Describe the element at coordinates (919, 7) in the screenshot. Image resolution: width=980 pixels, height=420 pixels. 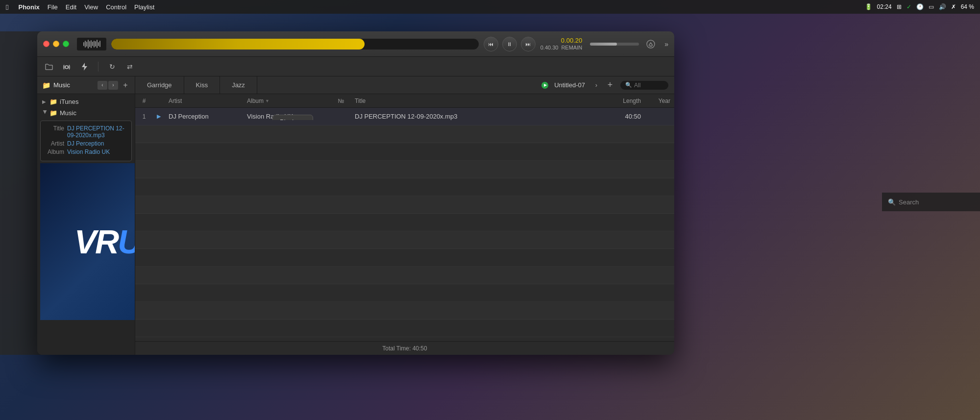
I see `menubar-right: 🔋 02:24 ⊞ ✓ 🕐 ▭ 🔊 ✗ 64 %` at that location.